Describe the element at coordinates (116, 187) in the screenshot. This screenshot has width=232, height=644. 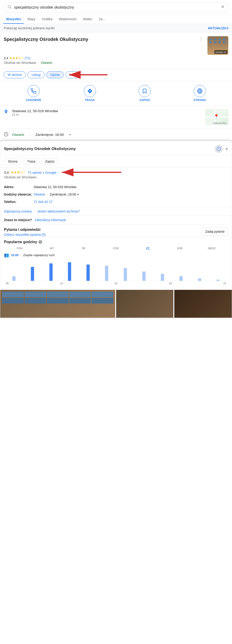
I see `overlay-address-row: Adres: Stawowa 12, 50-018 Wrocław` at that location.